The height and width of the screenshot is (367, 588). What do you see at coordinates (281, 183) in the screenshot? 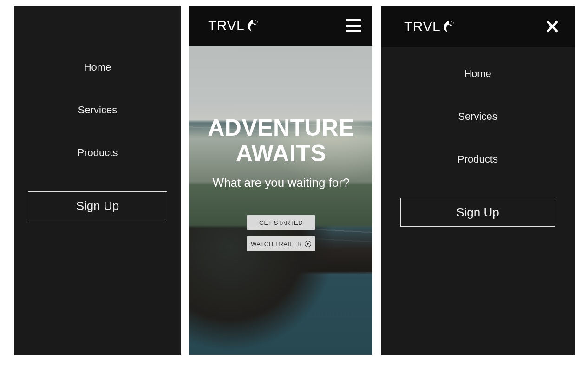
I see `hero-subtitle: What are you waiting for?` at bounding box center [281, 183].